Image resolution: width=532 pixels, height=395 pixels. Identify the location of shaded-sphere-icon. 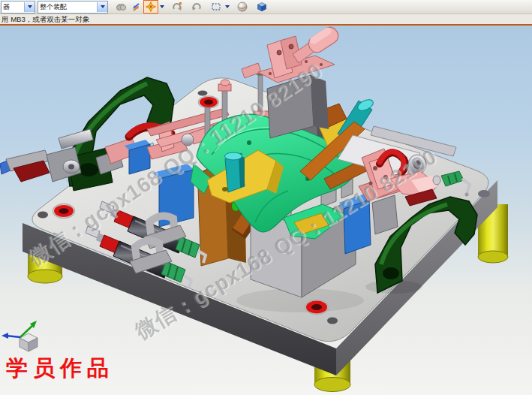
(242, 7).